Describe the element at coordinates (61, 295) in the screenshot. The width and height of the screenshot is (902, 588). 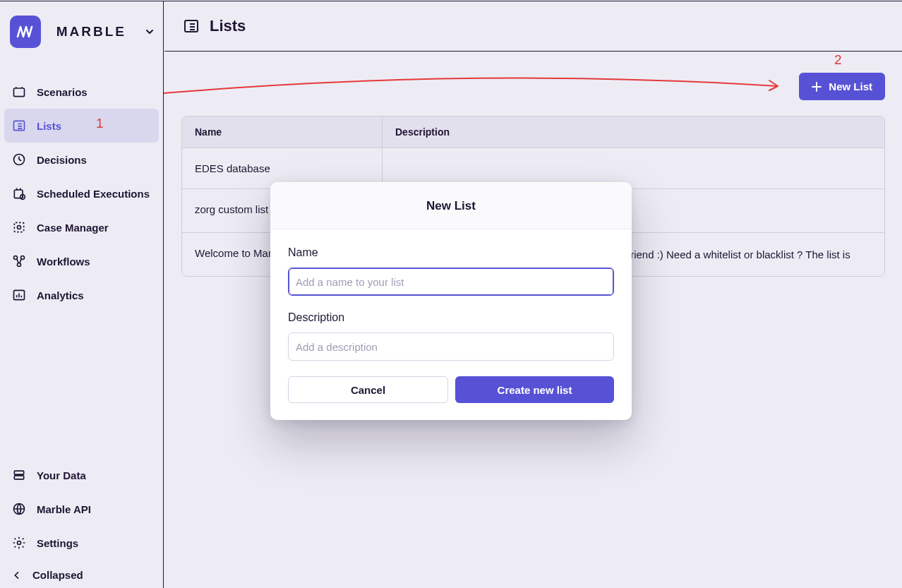
I see `sidebar-item-label: Analytics` at that location.